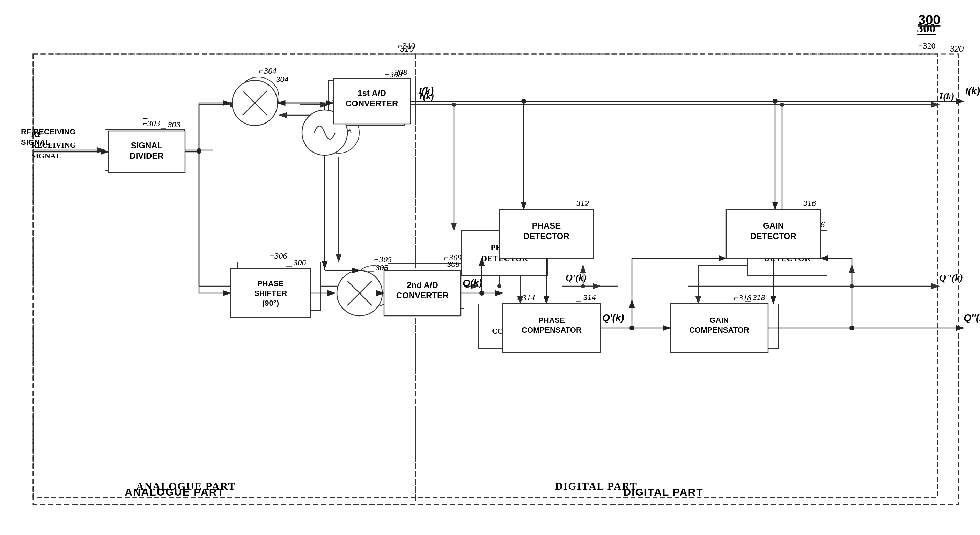 The image size is (980, 535). Describe the element at coordinates (151, 123) in the screenshot. I see `ref-303: ⌐303` at that location.